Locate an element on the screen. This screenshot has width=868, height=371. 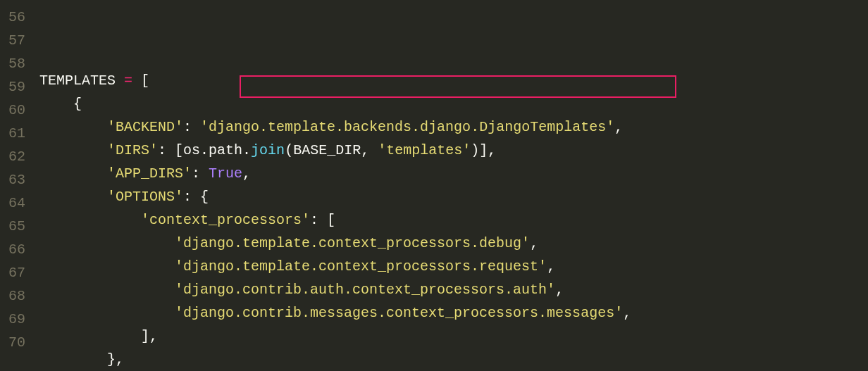
code-line: 'django.contrib.auth.context_processors.… is located at coordinates (335, 290).